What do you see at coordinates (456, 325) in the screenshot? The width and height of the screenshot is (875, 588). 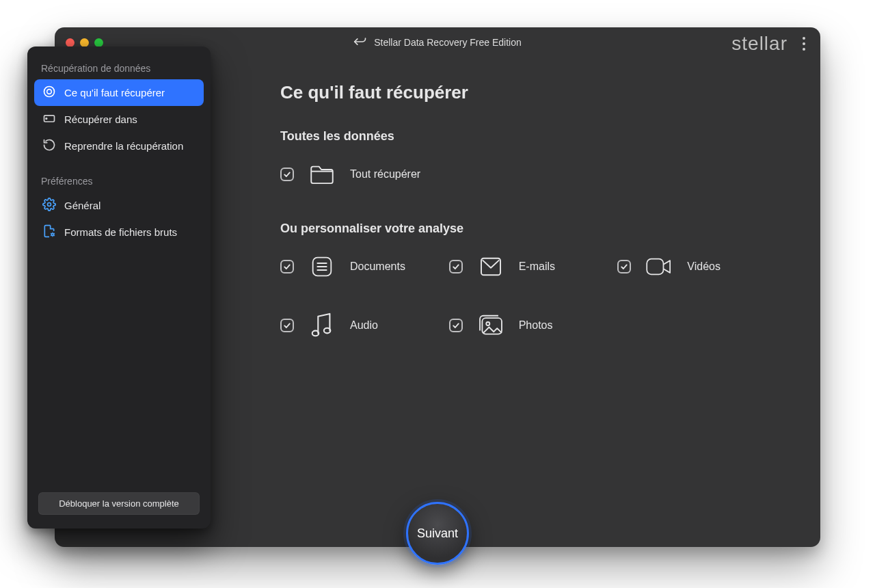 I see `checkbox-photos` at bounding box center [456, 325].